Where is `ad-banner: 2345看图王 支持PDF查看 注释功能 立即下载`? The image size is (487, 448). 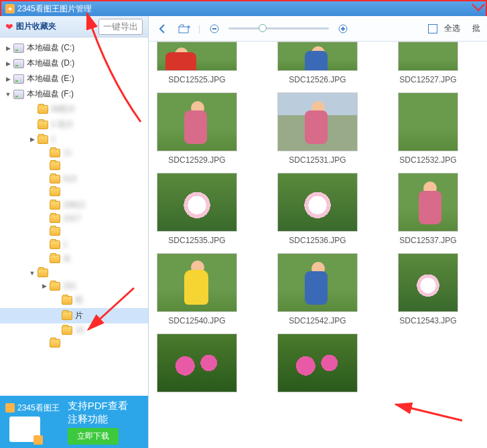
ad-banner: 2345看图王 支持PDF查看 注释功能 立即下载 is located at coordinates (74, 422).